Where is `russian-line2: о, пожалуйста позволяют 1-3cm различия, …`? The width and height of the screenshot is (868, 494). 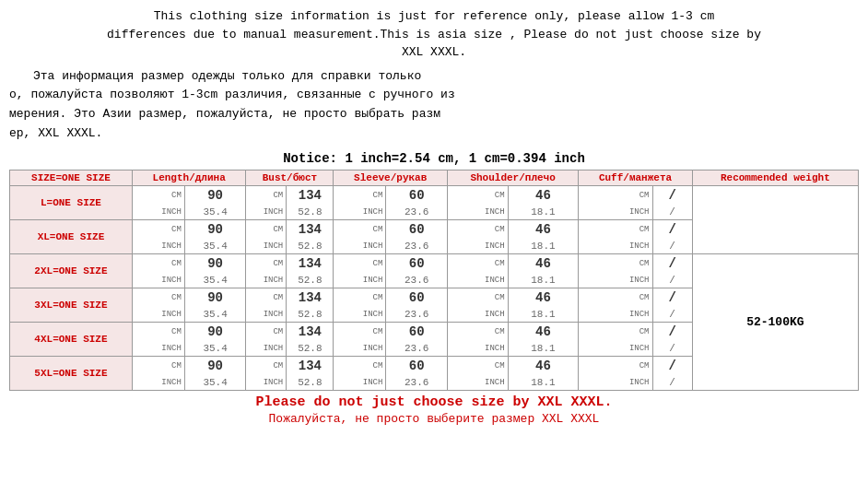 russian-line2: о, пожалуйста позволяют 1-3cm различия, … is located at coordinates (232, 94).